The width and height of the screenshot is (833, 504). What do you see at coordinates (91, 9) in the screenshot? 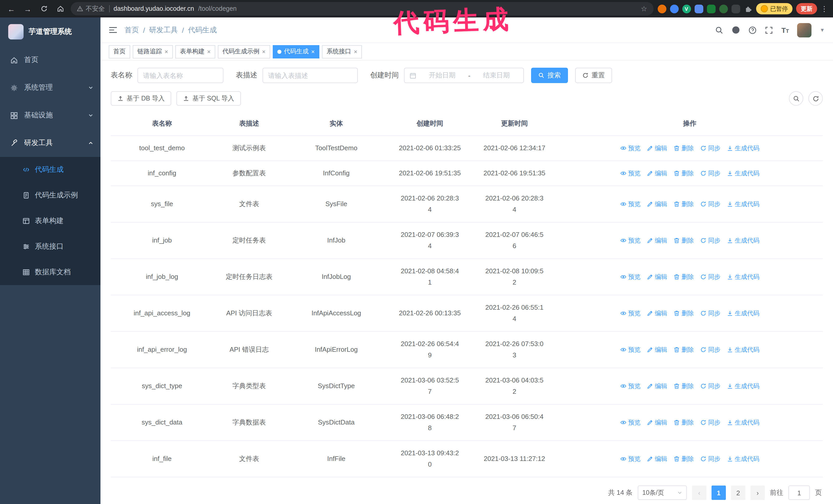
I see `security-indicator: 不安全` at bounding box center [91, 9].